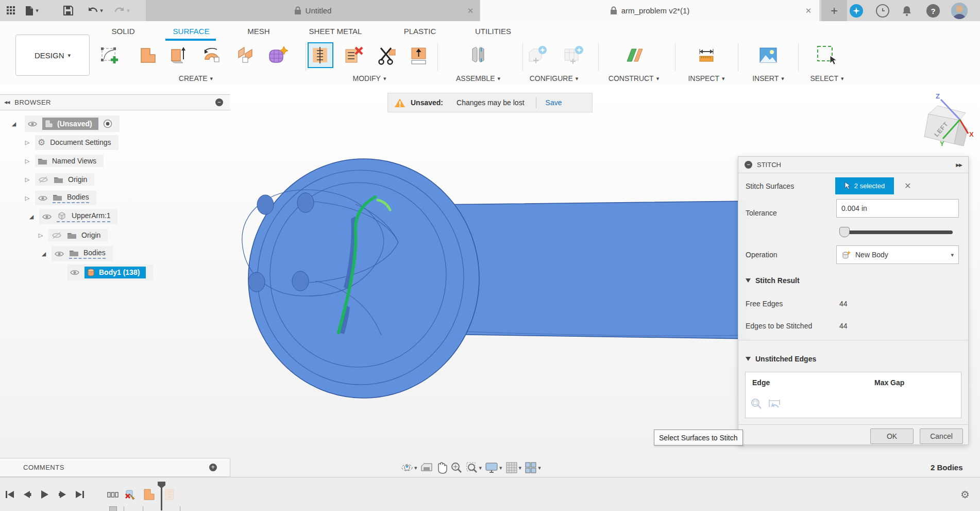 The image size is (980, 511). I want to click on timeline-error-feature, so click(130, 494).